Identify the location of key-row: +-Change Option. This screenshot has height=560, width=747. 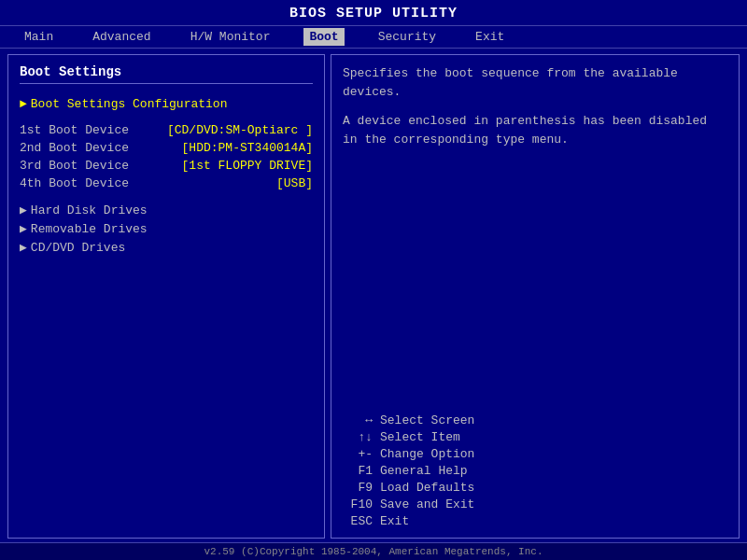
(535, 454).